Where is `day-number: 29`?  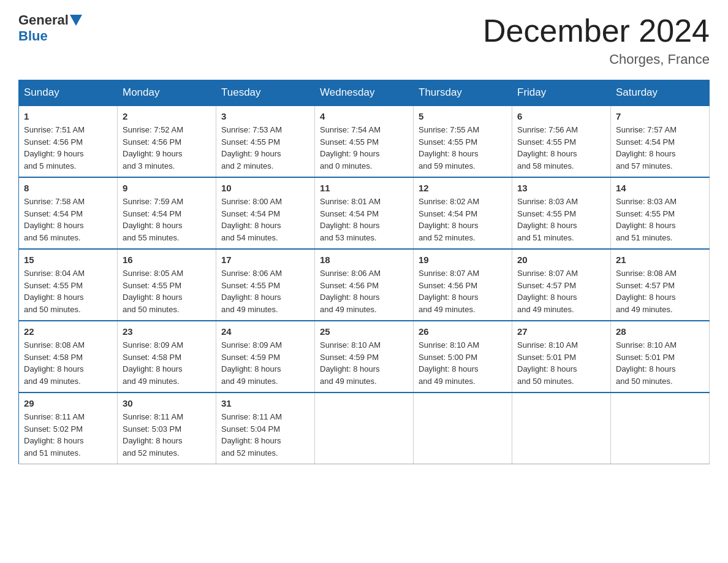 day-number: 29 is located at coordinates (68, 404).